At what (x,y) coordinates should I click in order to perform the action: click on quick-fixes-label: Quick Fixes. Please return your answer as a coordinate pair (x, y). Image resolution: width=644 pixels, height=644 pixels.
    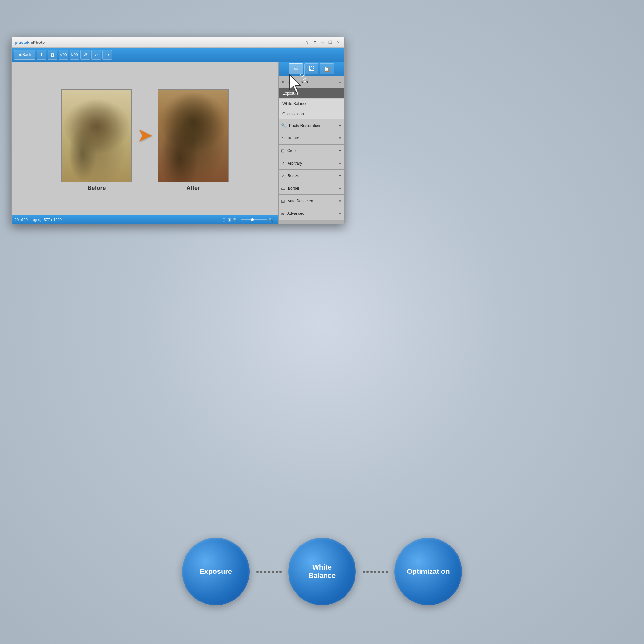
    Looking at the image, I should click on (312, 82).